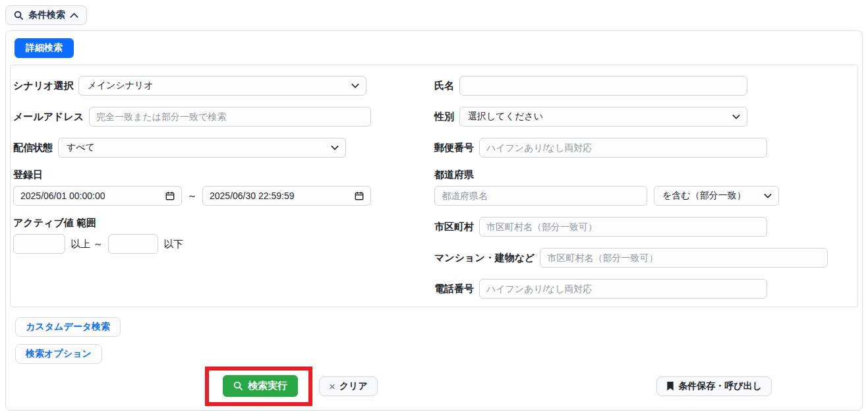  Describe the element at coordinates (47, 15) in the screenshot. I see `toggle-label: 条件検索` at that location.